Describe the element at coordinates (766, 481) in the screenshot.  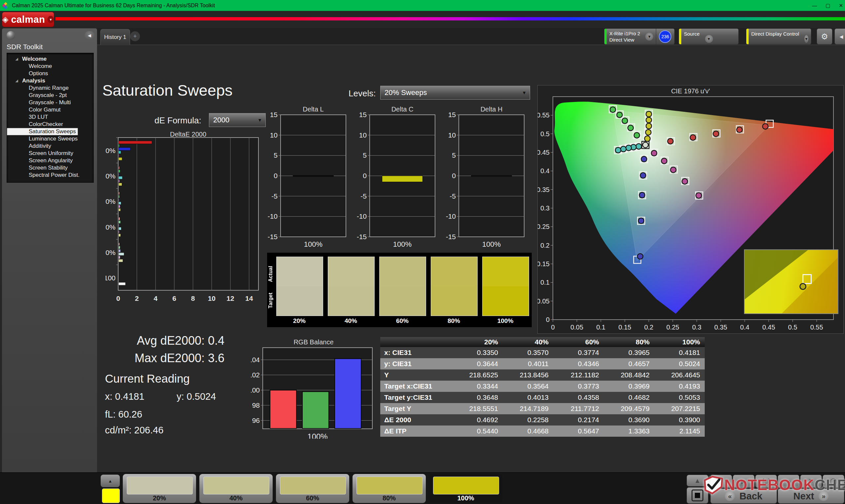
I see `u-bracket-button: [u]` at that location.